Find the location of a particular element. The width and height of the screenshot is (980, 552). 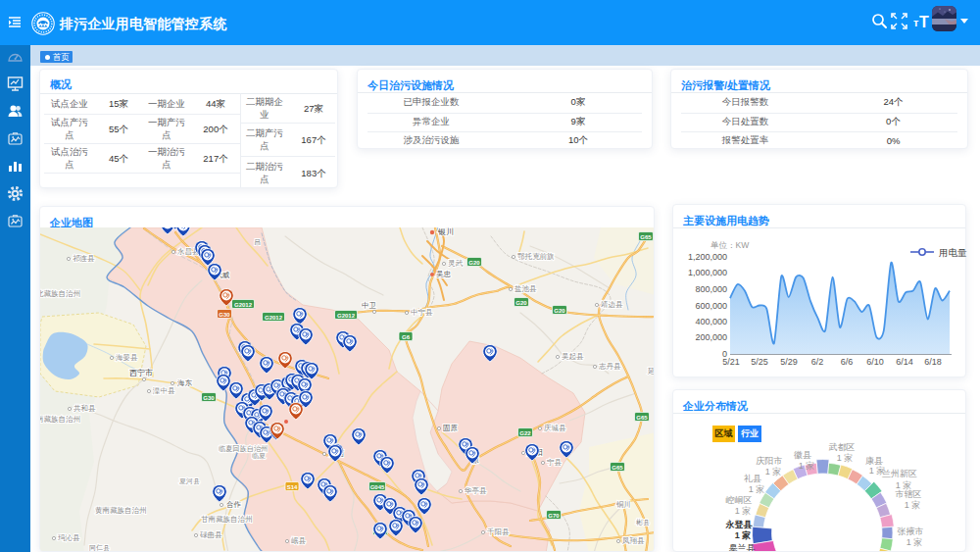

svg-text: 中宁县 is located at coordinates (421, 312).